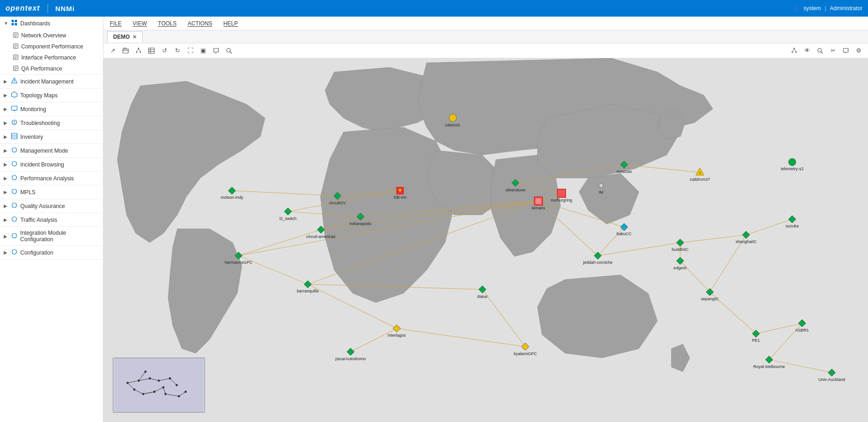  Describe the element at coordinates (52, 47) in the screenshot. I see `sidebar-item-label-component-performance: Component Performance` at that location.